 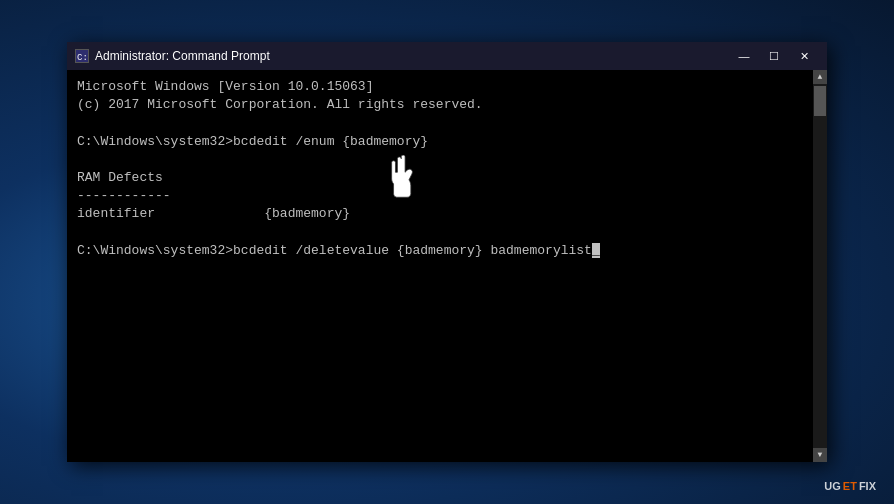 What do you see at coordinates (82, 58) in the screenshot?
I see `svg-text: C:\` at bounding box center [82, 58].